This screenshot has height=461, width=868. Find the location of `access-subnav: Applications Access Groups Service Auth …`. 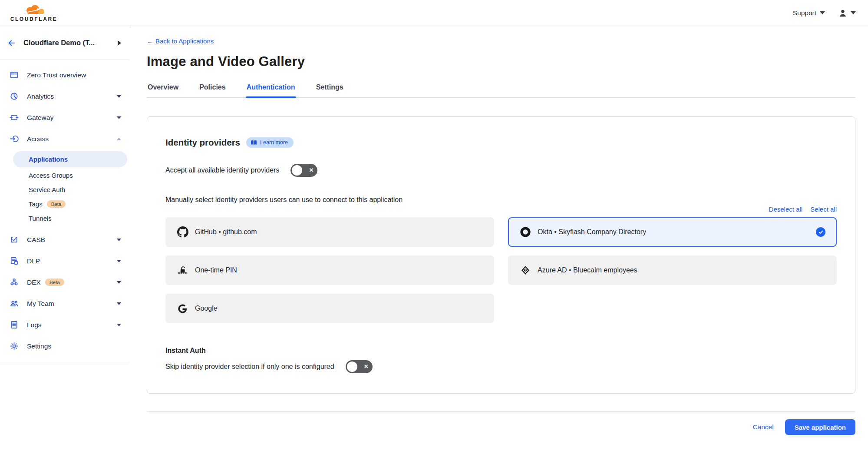

access-subnav: Applications Access Groups Service Auth … is located at coordinates (65, 189).